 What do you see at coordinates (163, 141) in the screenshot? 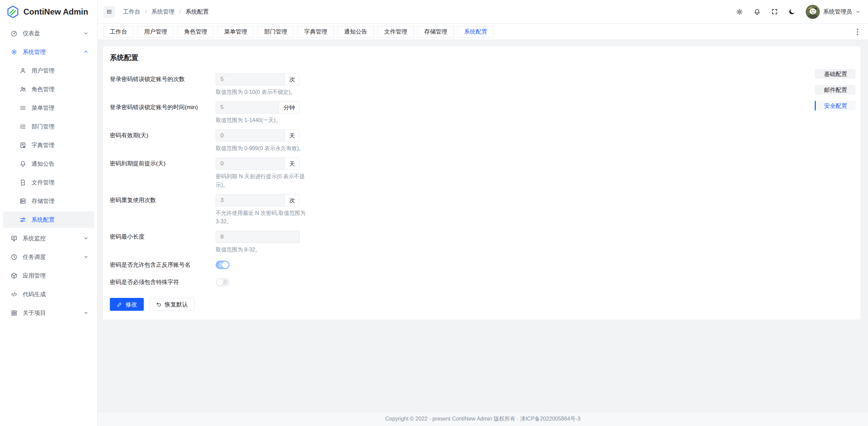
I see `field-label: 密码有效期(天)` at bounding box center [163, 141].